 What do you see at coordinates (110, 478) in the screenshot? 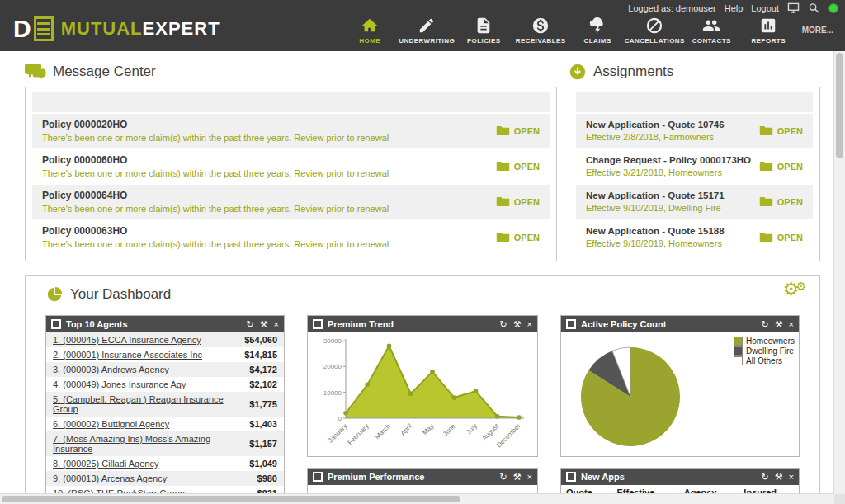
I see `agent-link: 9. (000013) Arcenas Agency` at bounding box center [110, 478].